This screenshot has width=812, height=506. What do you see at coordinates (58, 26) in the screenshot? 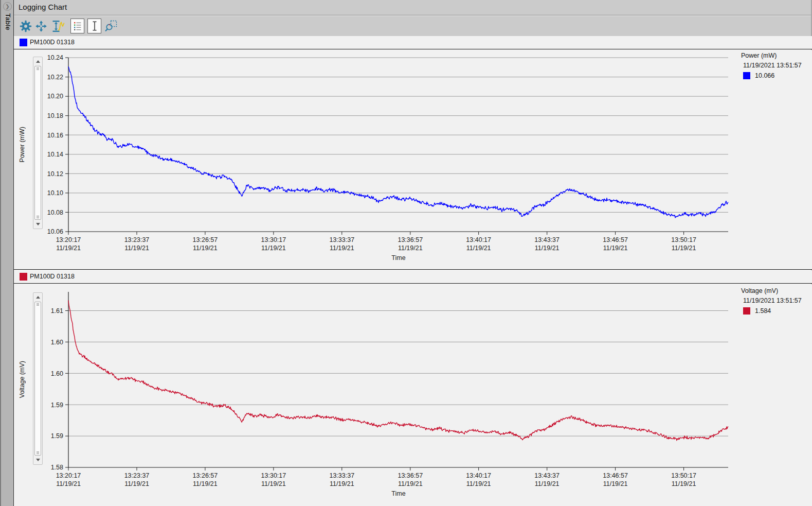
I see `autoscale-button` at bounding box center [58, 26].